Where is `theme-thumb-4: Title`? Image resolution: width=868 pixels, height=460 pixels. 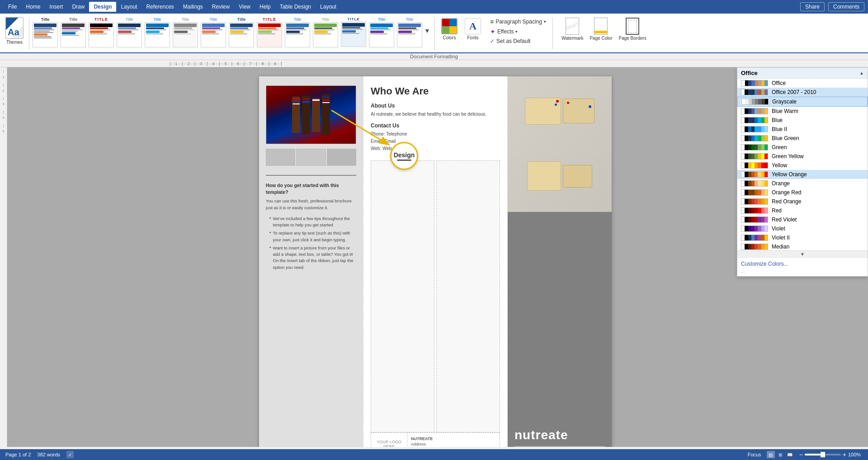 theme-thumb-4: Title is located at coordinates (129, 33).